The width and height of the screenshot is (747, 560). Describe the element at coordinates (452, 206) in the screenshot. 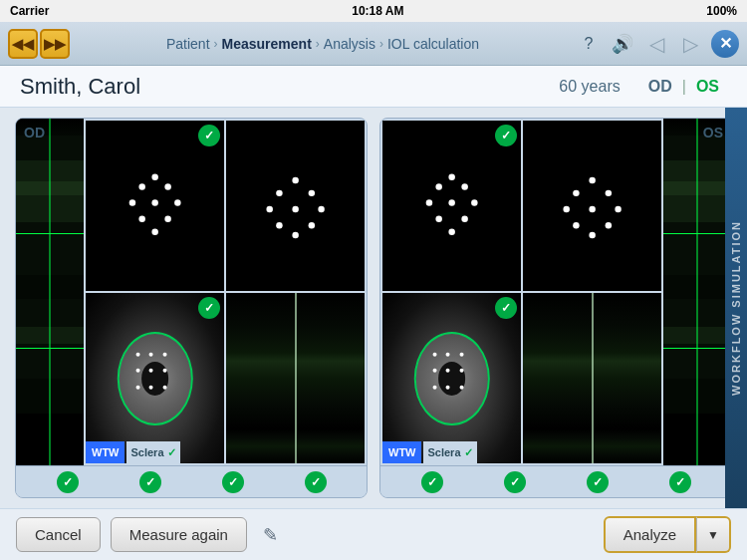

I see `os-dots-pattern` at that location.